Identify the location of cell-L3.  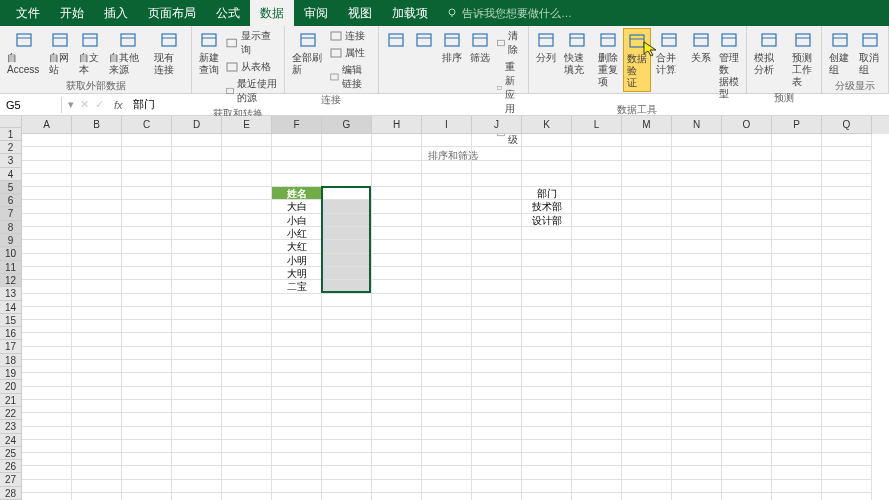
(597, 168).